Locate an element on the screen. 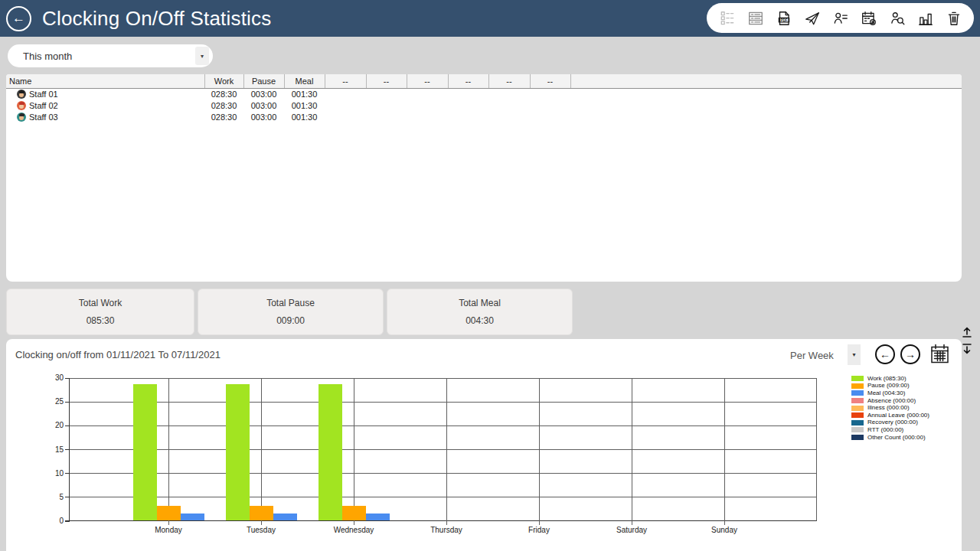 The image size is (980, 551). bar-work-tuesday is located at coordinates (237, 452).